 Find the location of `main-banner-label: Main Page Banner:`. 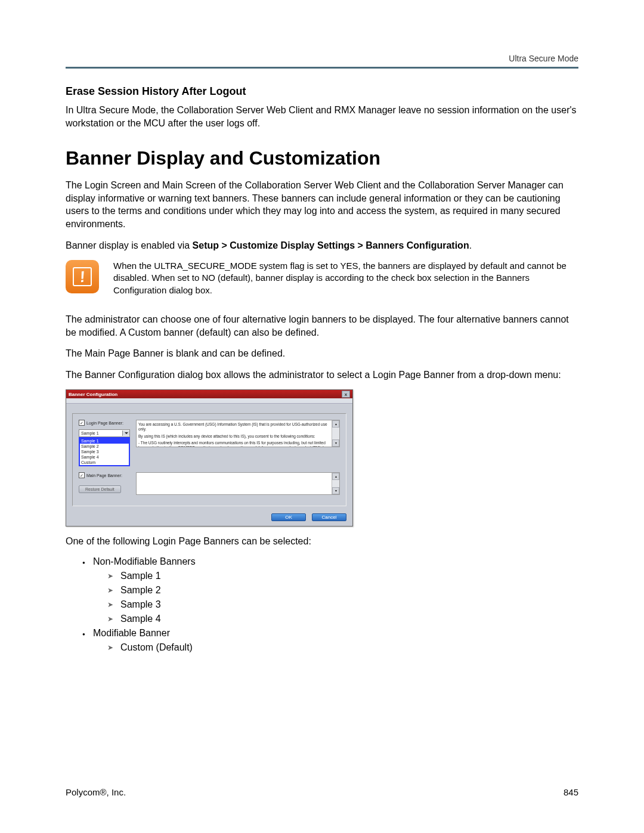

main-banner-label: Main Page Banner: is located at coordinates (104, 476).